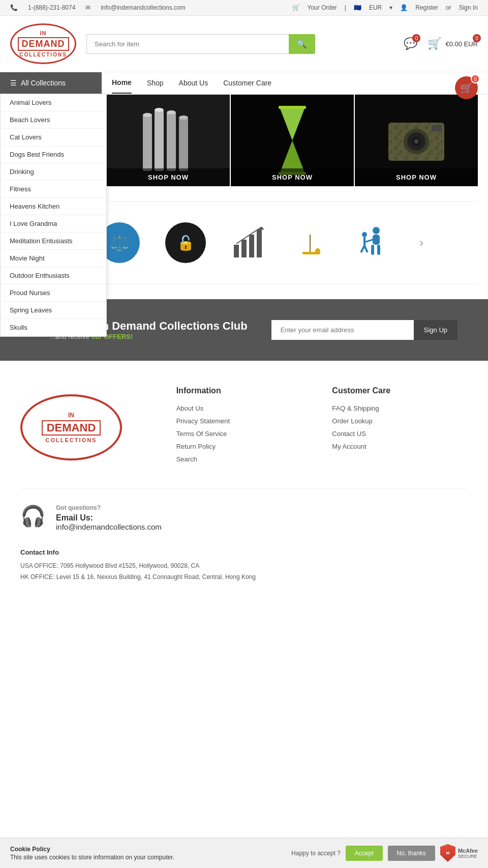 The width and height of the screenshot is (488, 868). What do you see at coordinates (448, 8) in the screenshot?
I see `or-text: or` at bounding box center [448, 8].